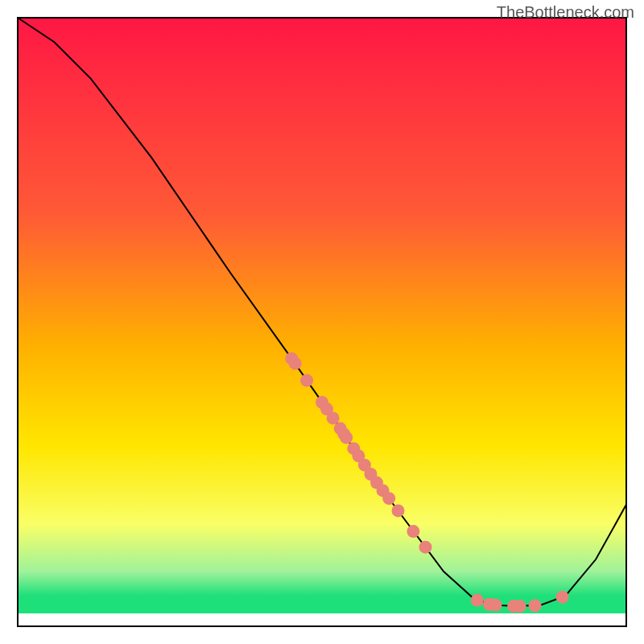 The image size is (644, 644). What do you see at coordinates (322, 620) in the screenshot?
I see `bottom-band` at bounding box center [322, 620].